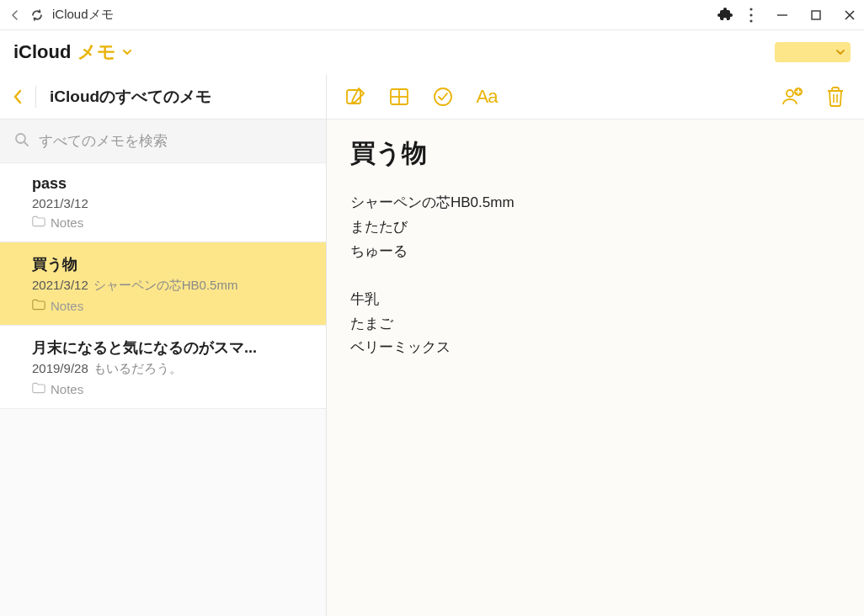  I want to click on menu-dots-icon, so click(751, 15).